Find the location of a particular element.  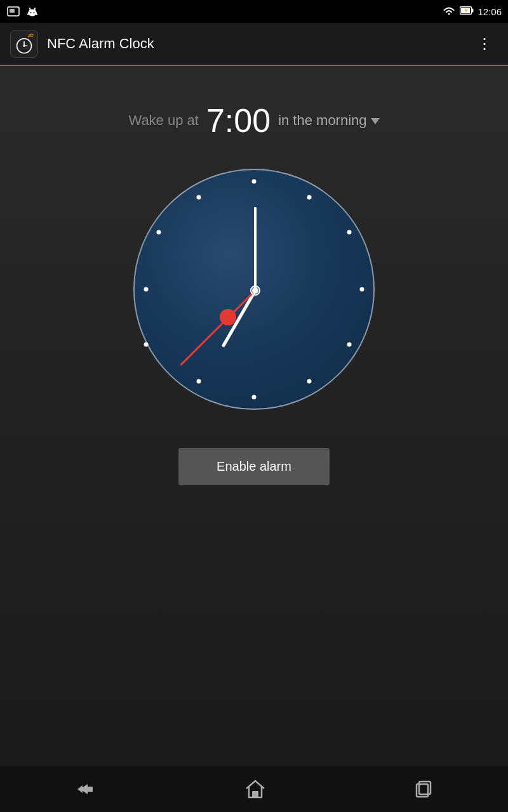

wakeup-row: Wake up at 7:00 in the morning is located at coordinates (254, 121).